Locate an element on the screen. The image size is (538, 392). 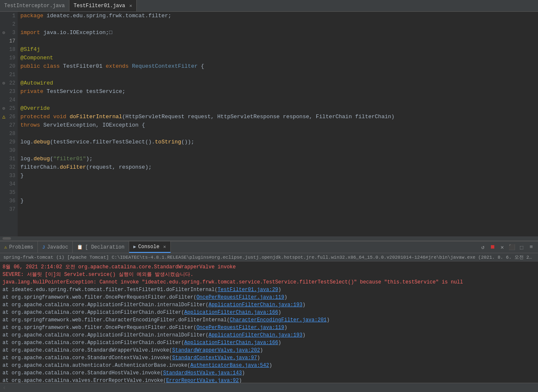
linenum-col: 1 2 3 17 18 19 20 21 22 23 24 25 26 27 2… is located at coordinates (13, 124).